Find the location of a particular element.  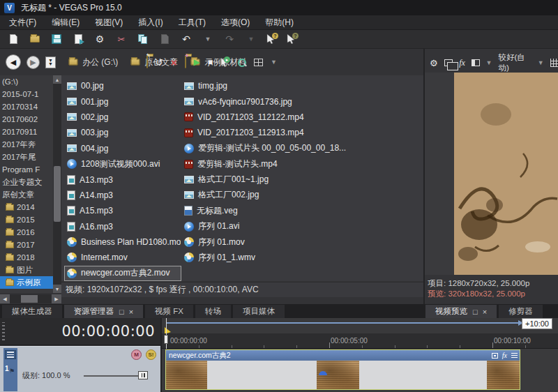

folder-tree-item: (G:\) is located at coordinates (27, 82).